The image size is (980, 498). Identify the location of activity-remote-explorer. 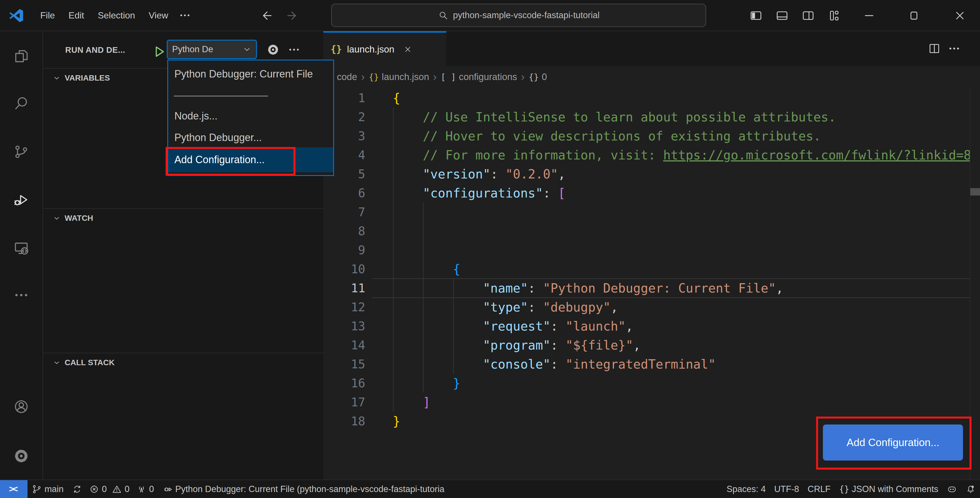
(21, 248).